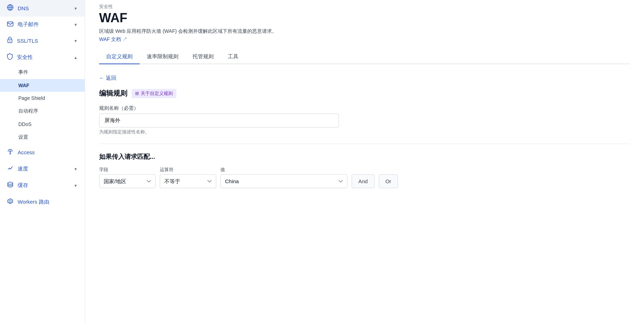  Describe the element at coordinates (365, 57) in the screenshot. I see `tabs-bar: 自定义规则 速率限制规则 托管规则 工具` at that location.